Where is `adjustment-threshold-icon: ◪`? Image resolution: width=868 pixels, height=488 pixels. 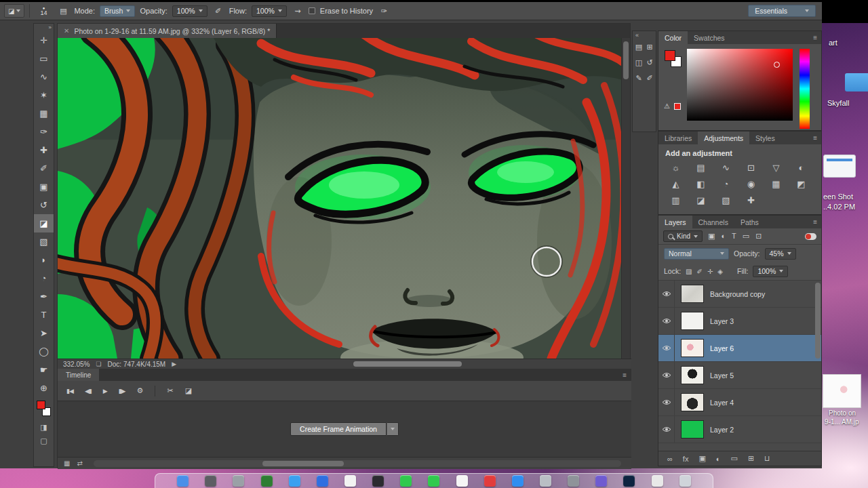
adjustment-threshold-icon: ◪ is located at coordinates (701, 200).